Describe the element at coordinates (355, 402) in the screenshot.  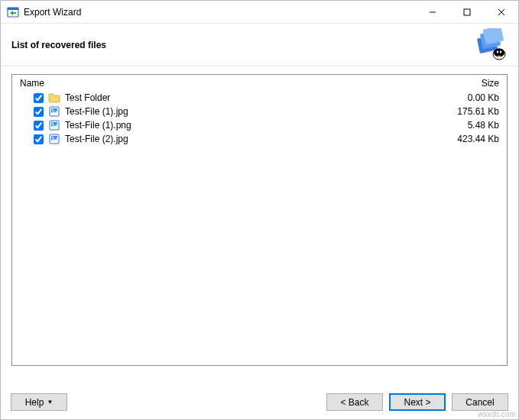
I see `back-button: < Back` at that location.